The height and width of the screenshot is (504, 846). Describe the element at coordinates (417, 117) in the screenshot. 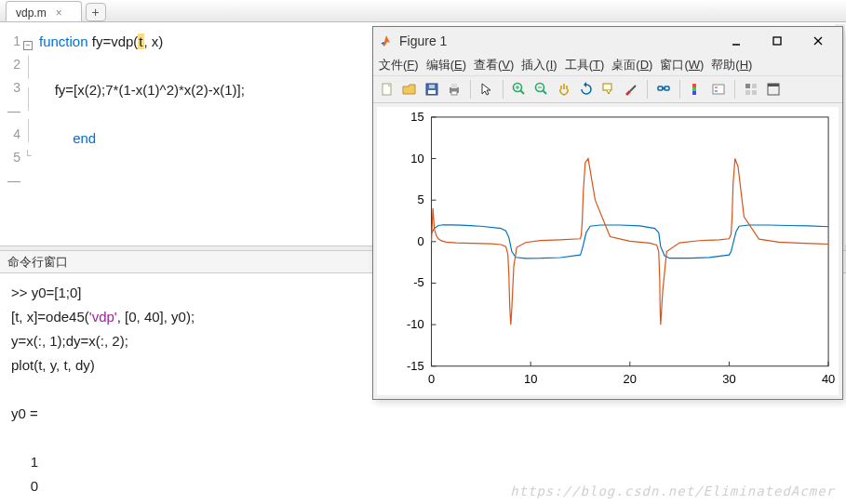

I see `svg-text: 15` at that location.